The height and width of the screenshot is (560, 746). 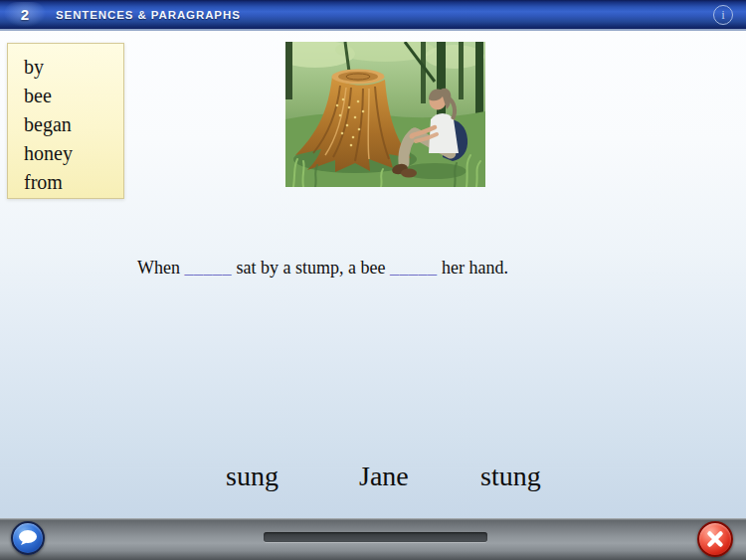 I want to click on stump-illustration-svg, so click(x=386, y=114).